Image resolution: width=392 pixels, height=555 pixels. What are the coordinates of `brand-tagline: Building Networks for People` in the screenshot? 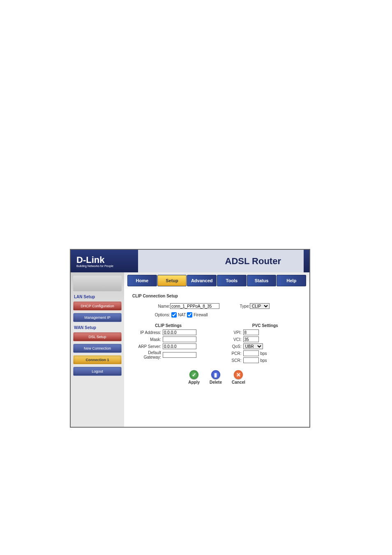 It's located at (95, 266).